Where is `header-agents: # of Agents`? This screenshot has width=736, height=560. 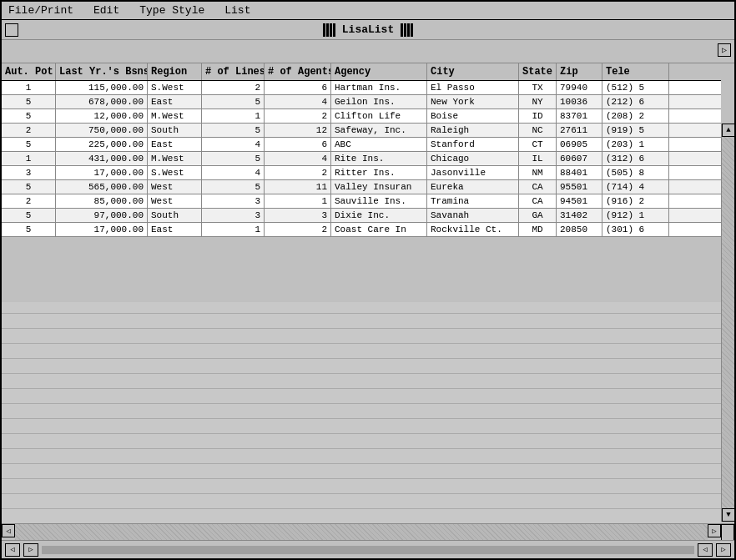 header-agents: # of Agents is located at coordinates (298, 72).